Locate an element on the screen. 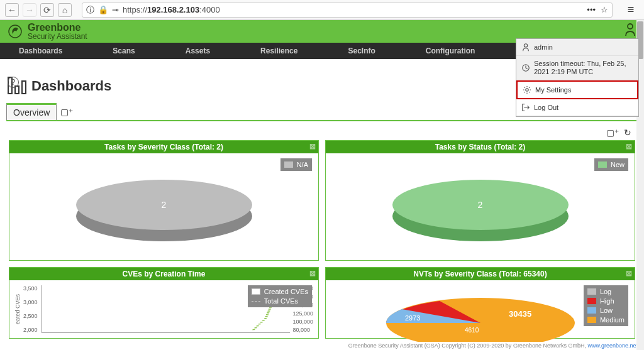  panel-title: NVTs by Severity Class (Total: 65340) is located at coordinates (480, 274).